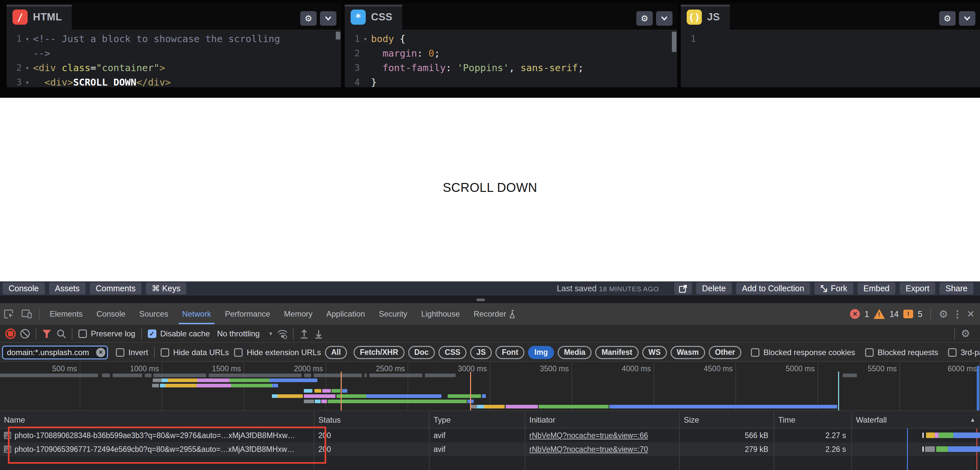  Describe the element at coordinates (654, 352) in the screenshot. I see `filter-pill-ws: WS` at that location.